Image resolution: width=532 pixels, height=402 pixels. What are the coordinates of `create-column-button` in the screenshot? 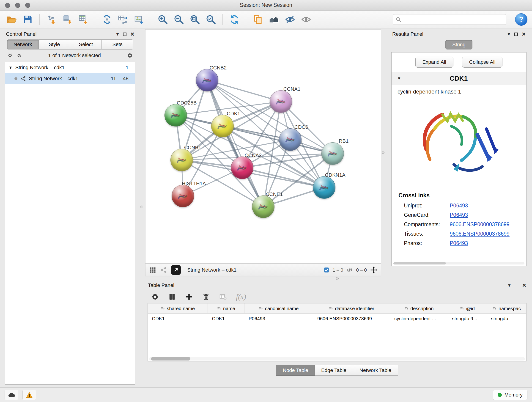 It's located at (189, 297).